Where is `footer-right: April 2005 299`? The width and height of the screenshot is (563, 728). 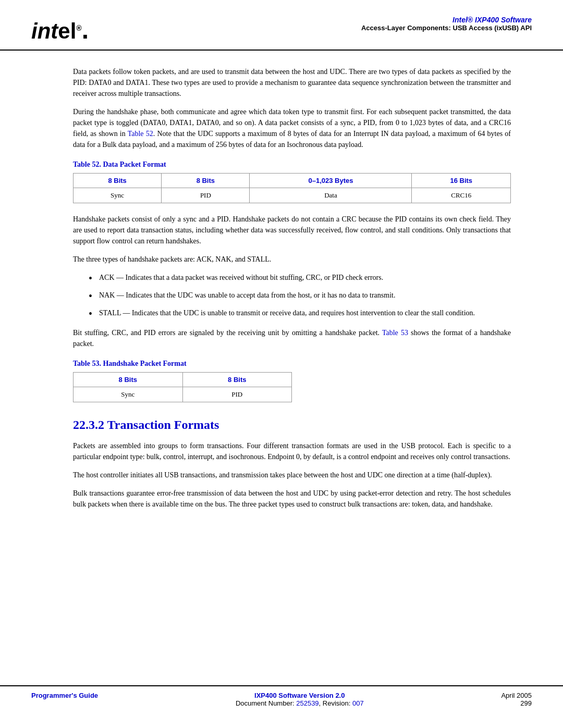
footer-right: April 2005 299 is located at coordinates (516, 699).